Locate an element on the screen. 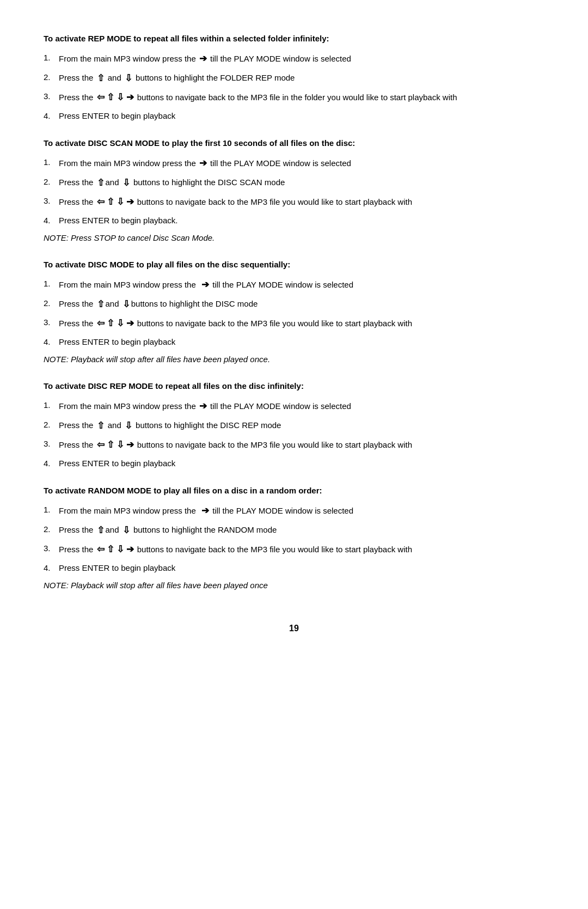 Image resolution: width=588 pixels, height=909 pixels. section-disc-scan-note: NOTE: Press STOP to cancel Disc Scan Mod… is located at coordinates (294, 237).